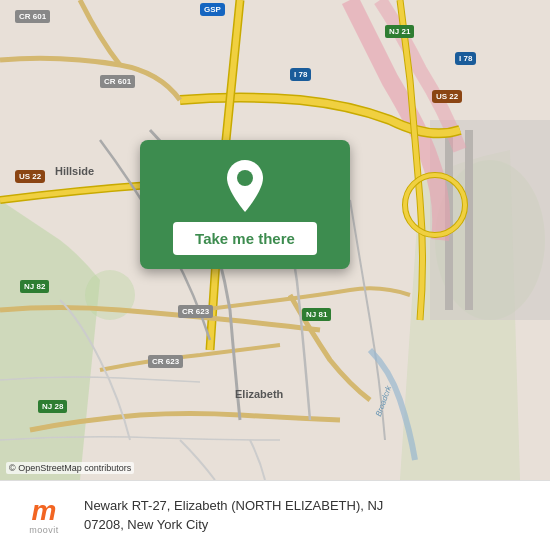 This screenshot has height=550, width=550. Describe the element at coordinates (44, 511) in the screenshot. I see `moovit-letter: m` at that location.